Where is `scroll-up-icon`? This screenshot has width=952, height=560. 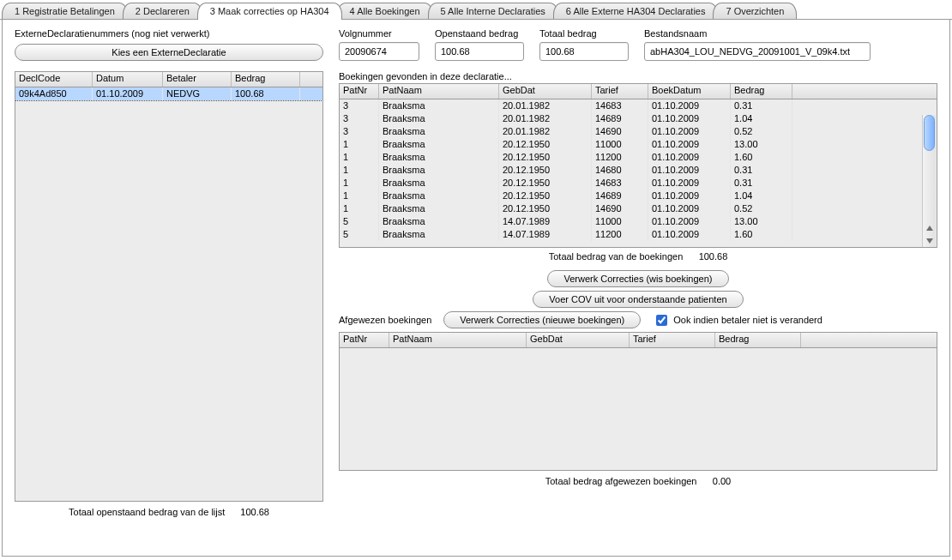 scroll-up-icon is located at coordinates (930, 228).